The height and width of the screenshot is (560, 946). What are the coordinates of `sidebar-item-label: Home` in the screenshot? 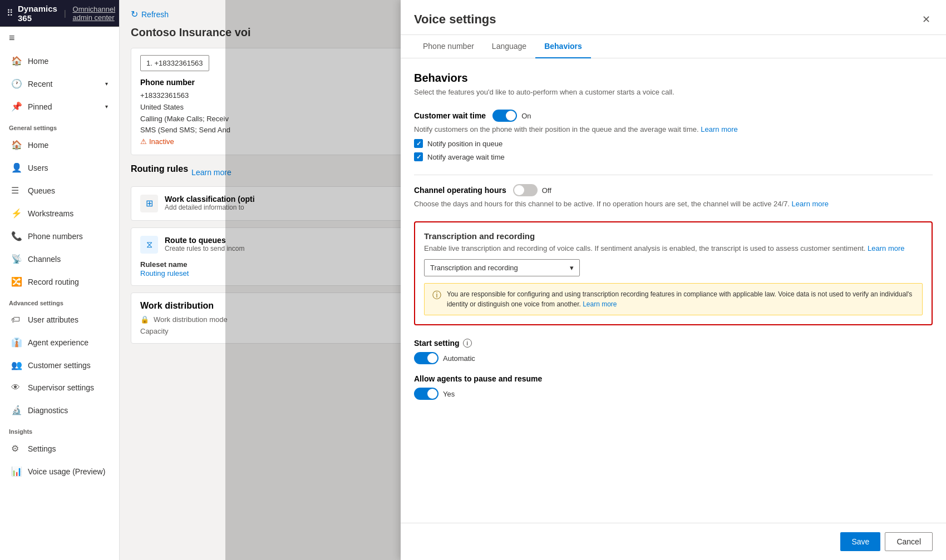 It's located at (38, 145).